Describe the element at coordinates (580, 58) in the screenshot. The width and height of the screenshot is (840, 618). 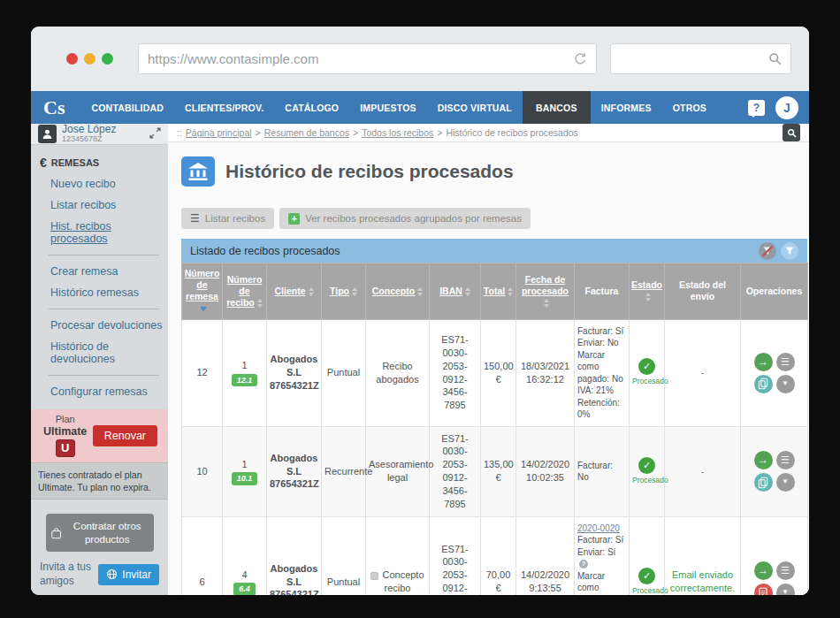
I see `refresh-icon` at that location.